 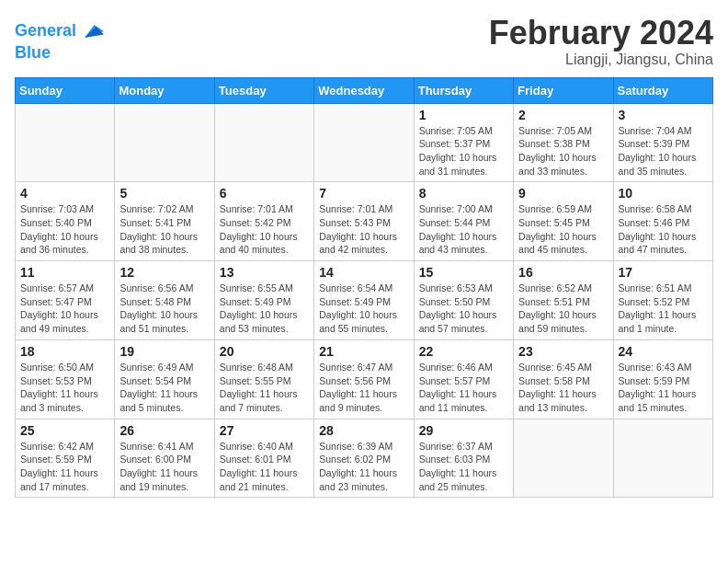 What do you see at coordinates (364, 388) in the screenshot?
I see `day-info: Sunrise: 6:47 AM Sunset: 5:56 PM Dayligh…` at bounding box center [364, 388].